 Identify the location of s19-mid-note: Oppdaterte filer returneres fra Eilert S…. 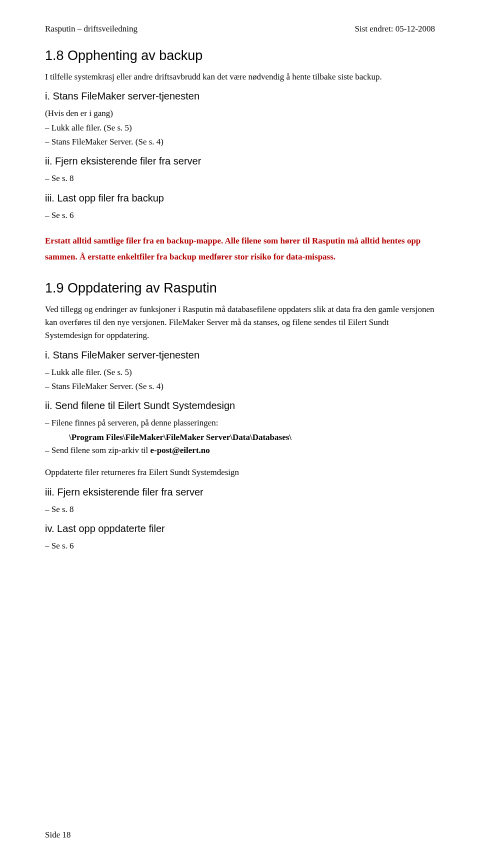
(240, 472).